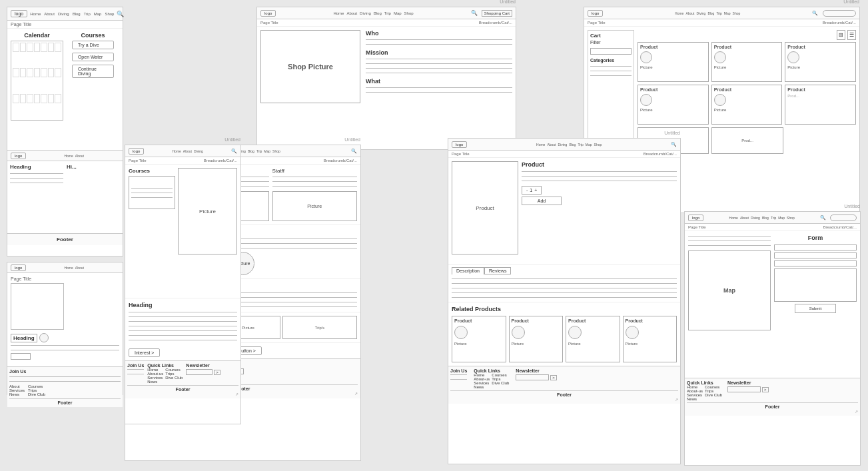 This screenshot has height=471, width=868. What do you see at coordinates (80, 156) in the screenshot?
I see `nav-link2: About` at bounding box center [80, 156].